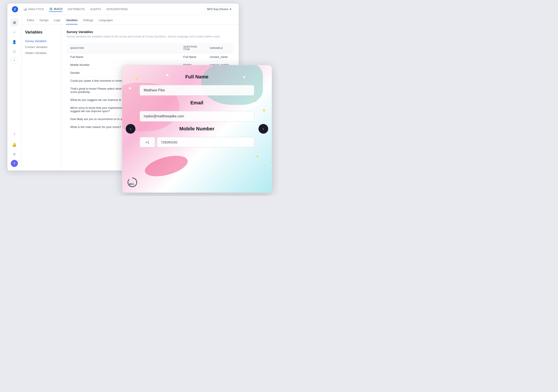 The height and width of the screenshot is (392, 558). What do you see at coordinates (51, 9) in the screenshot?
I see `build-icon: ⚙️` at bounding box center [51, 9].